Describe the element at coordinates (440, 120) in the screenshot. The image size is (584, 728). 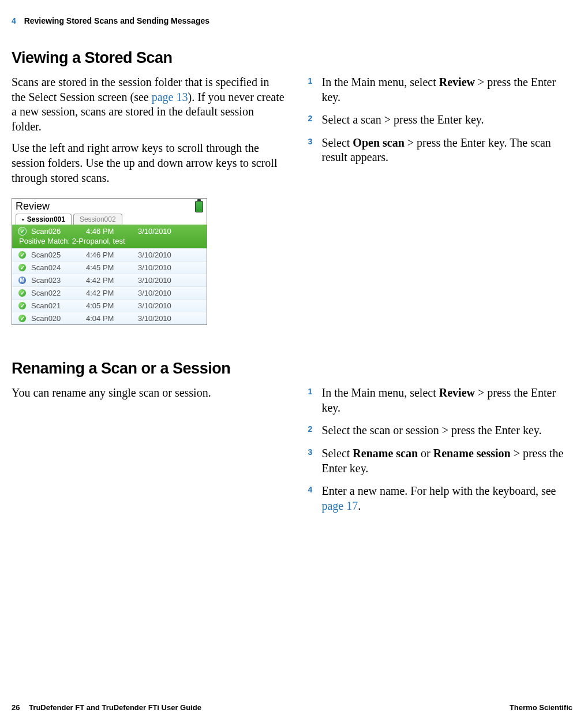
I see `step-2: 2Select a scan > press the Enter key.` at that location.